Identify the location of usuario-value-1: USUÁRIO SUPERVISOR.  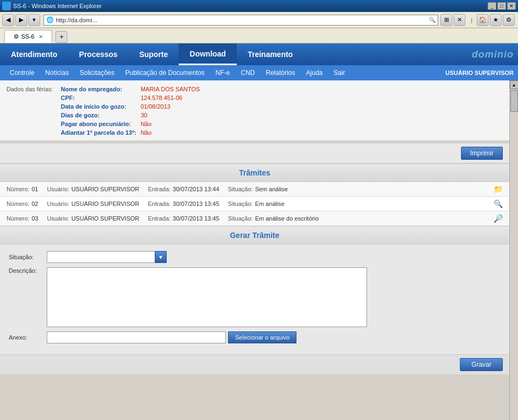
(105, 189).